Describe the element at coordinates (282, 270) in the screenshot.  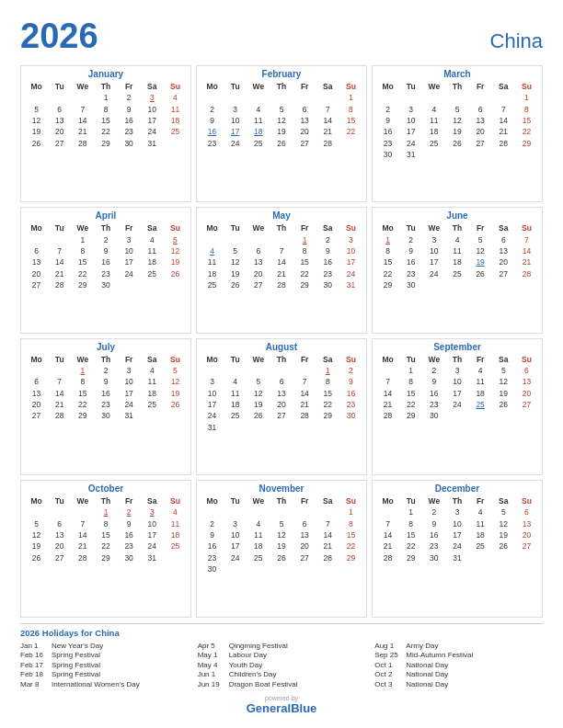
I see `month-block-may: MayMoTuWeThFrSaSu12345678910111213141516…` at that location.